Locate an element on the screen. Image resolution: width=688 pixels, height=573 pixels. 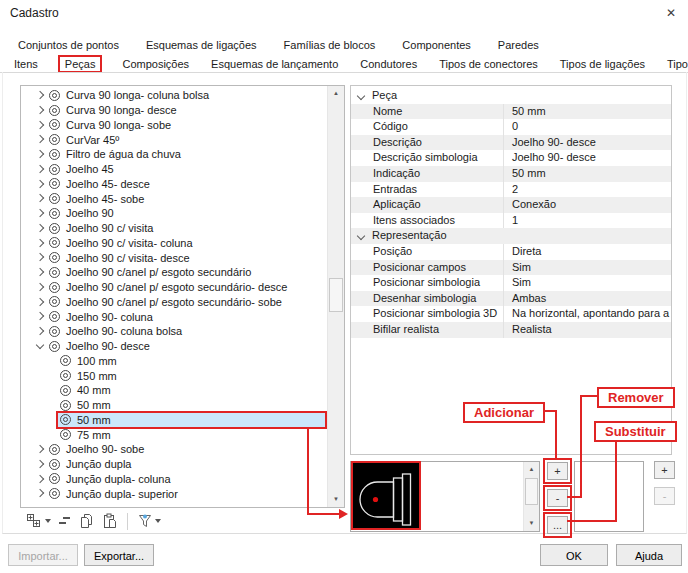
property-row: PosiçãoDireta is located at coordinates (511, 252).